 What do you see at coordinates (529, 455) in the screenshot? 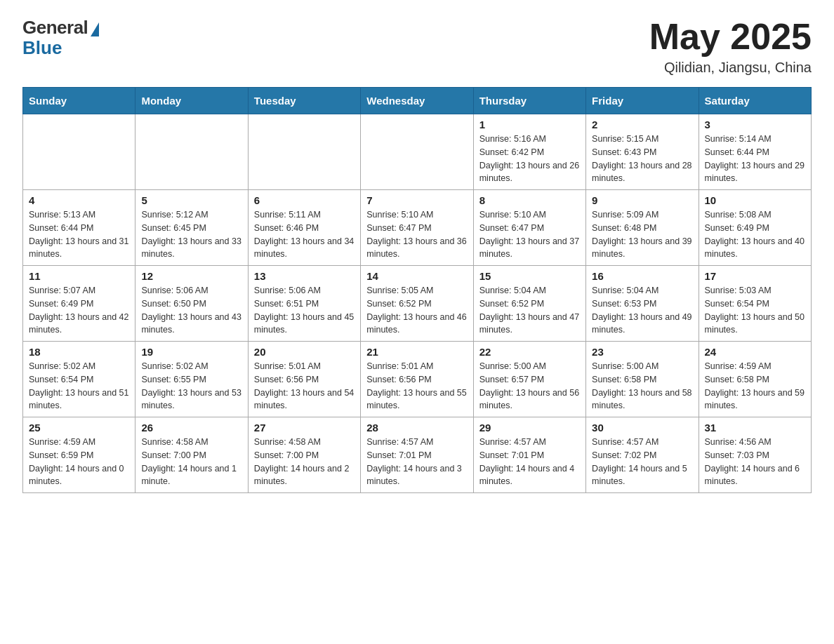
I see `calendar-cell: 29Sunrise: 4:57 AM Sunset: 7:01 PM Dayli…` at bounding box center [529, 455].